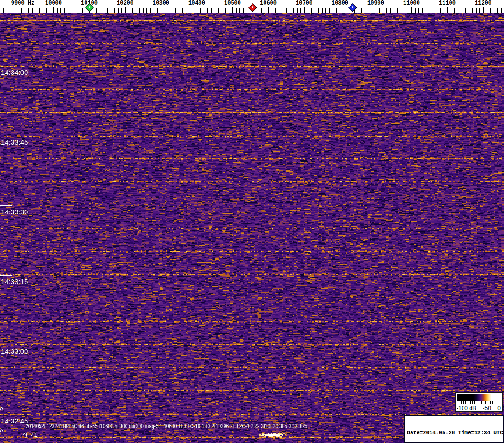 The image size is (504, 443). What do you see at coordinates (340, 3) in the screenshot?
I see `freq-label: 10800` at bounding box center [340, 3].